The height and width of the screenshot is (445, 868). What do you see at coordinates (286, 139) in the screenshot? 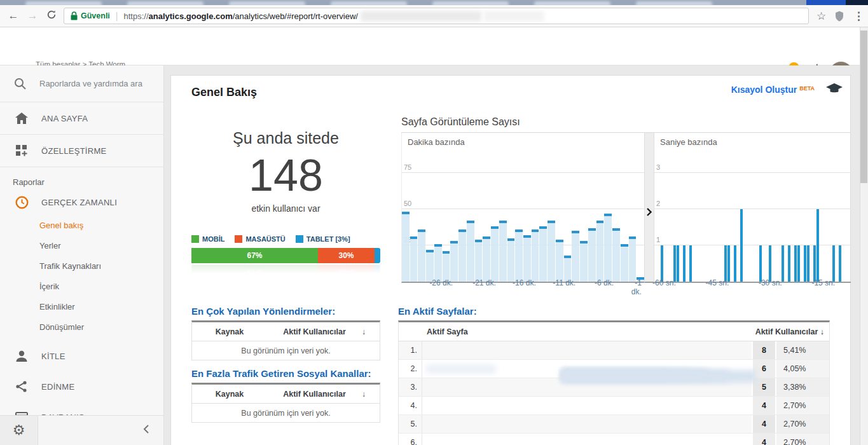
I see `right-now-heading: Şu anda sitede` at bounding box center [286, 139].